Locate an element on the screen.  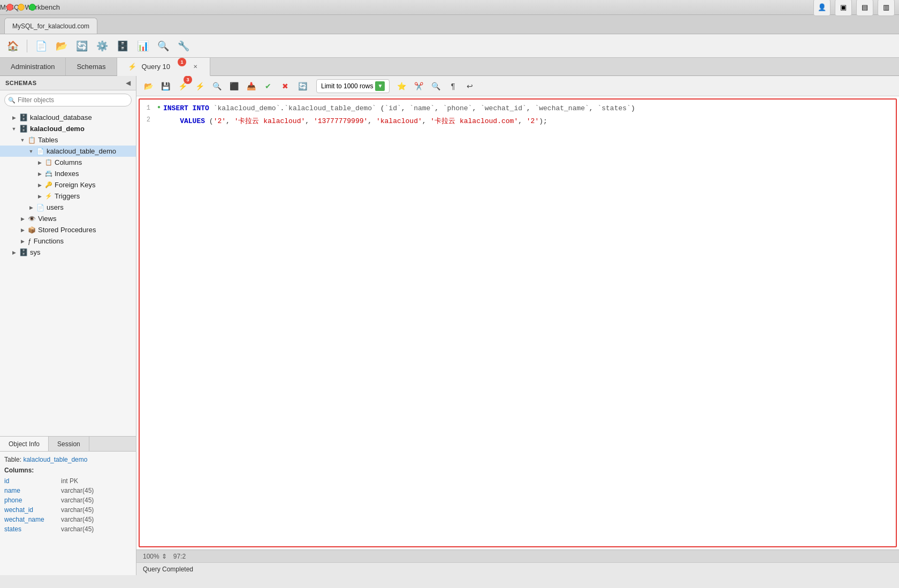
inspect-icon: 🔍 is located at coordinates (163, 46).